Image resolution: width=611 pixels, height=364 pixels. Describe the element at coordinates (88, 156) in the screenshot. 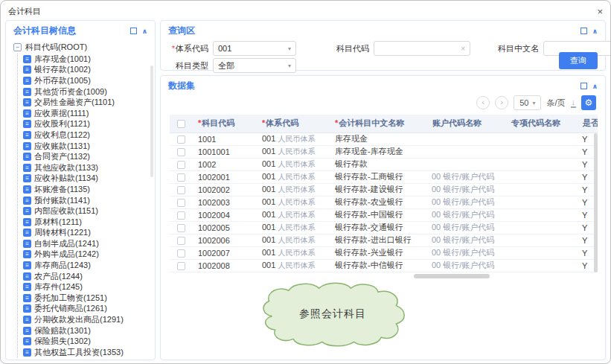

I see `tree-item-subject: ≡ 合同资产(1132)` at that location.